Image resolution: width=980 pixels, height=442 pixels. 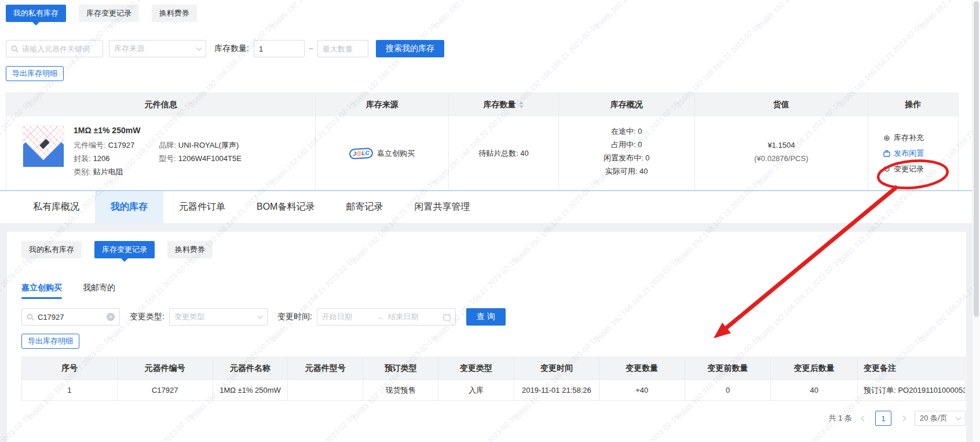 What do you see at coordinates (251, 390) in the screenshot?
I see `row-component-name: 1MΩ ±1% 250mW` at bounding box center [251, 390].